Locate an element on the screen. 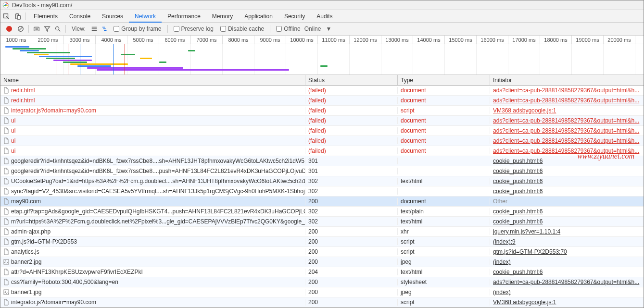 The image size is (644, 308). request-status: 200 is located at coordinates (352, 292).